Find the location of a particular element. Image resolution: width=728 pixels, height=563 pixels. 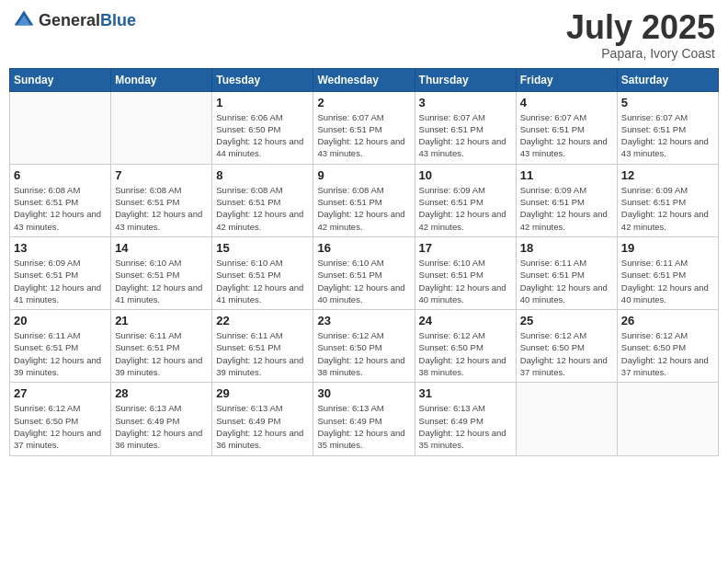

calendar-day-cell: 8Sunrise: 6:08 AMSunset: 6:51 PMDaylight… is located at coordinates (263, 201).